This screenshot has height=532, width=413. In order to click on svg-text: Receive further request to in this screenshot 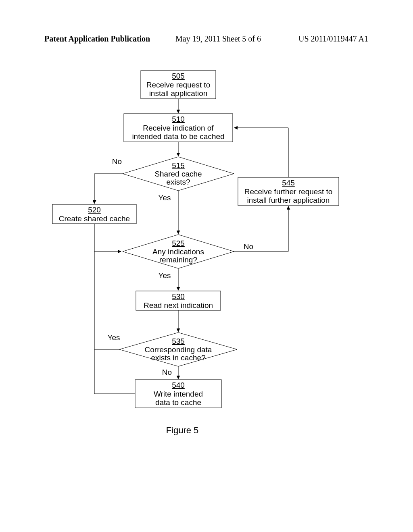, I will do `click(289, 192)`.